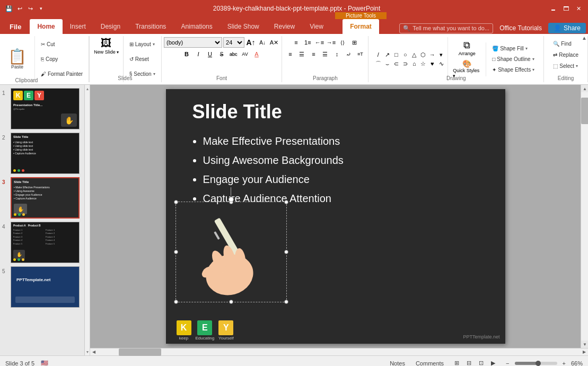 Image resolution: width=588 pixels, height=366 pixels. What do you see at coordinates (257, 54) in the screenshot?
I see `font-color-button: A` at bounding box center [257, 54].